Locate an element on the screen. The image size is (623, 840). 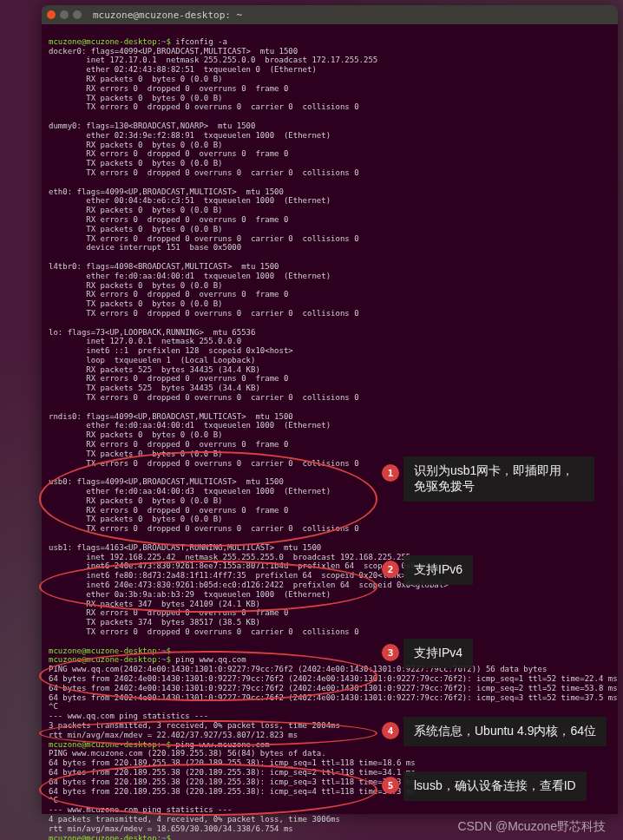
watermark: CSDN @Mcuzone野芯科技 is located at coordinates (531, 827).